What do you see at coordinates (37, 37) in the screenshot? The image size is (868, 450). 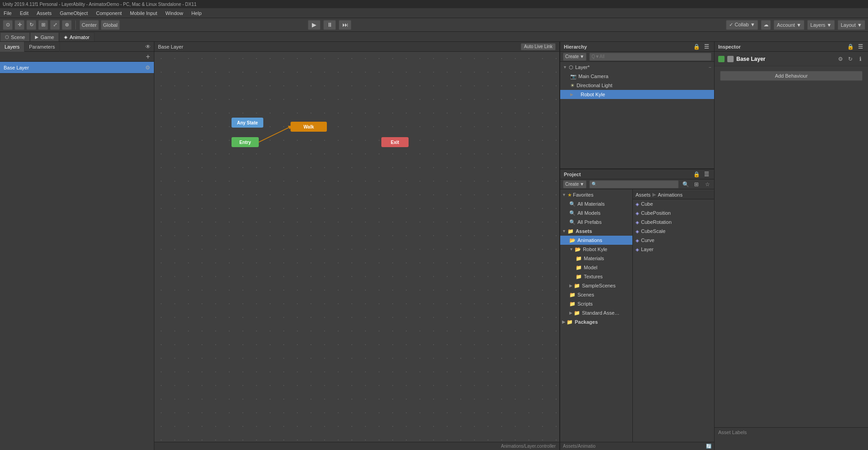 I see `game-icon: ▶` at bounding box center [37, 37].